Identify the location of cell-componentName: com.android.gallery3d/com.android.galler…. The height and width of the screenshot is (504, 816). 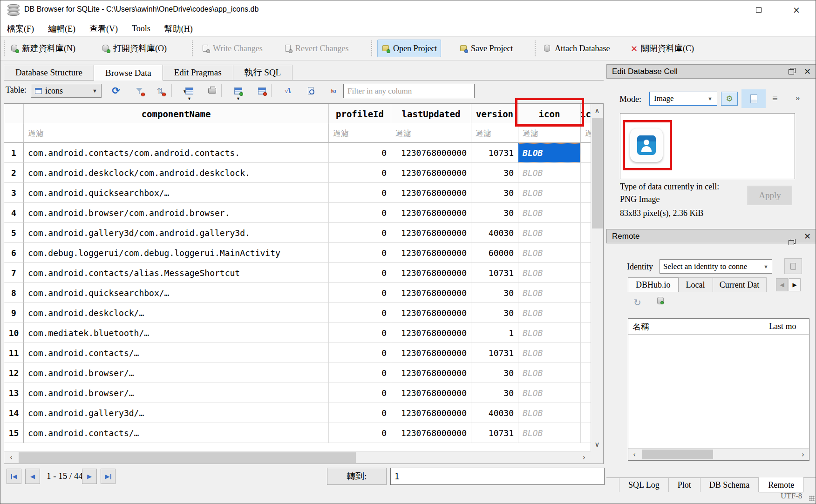
(176, 233).